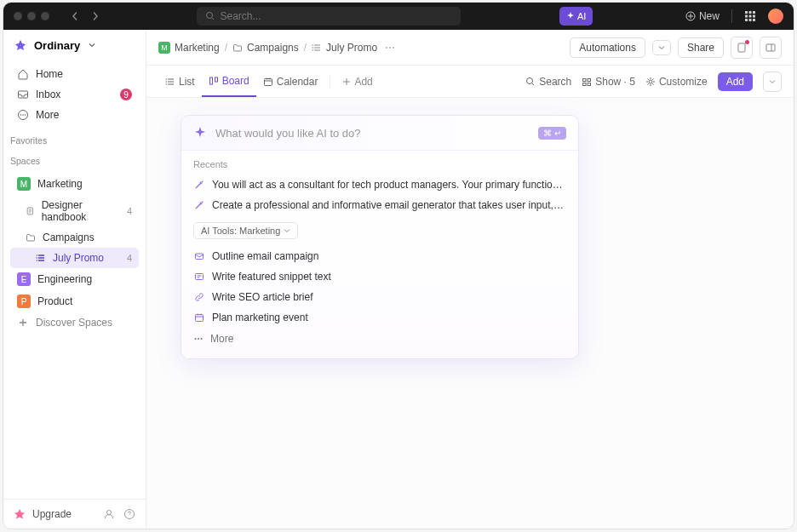 This screenshot has height=532, width=797. I want to click on sidebar-space-engineering: E Engineering, so click(75, 279).